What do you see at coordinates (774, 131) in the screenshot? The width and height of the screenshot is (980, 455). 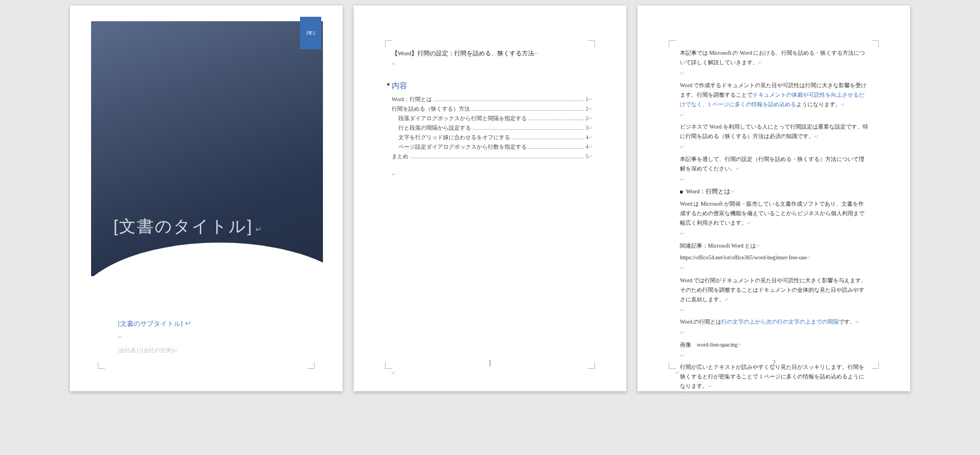 I see `text: ビジネスで Word を利用している人にとって行間設定は重要な設定です。特に行間…` at bounding box center [774, 131].